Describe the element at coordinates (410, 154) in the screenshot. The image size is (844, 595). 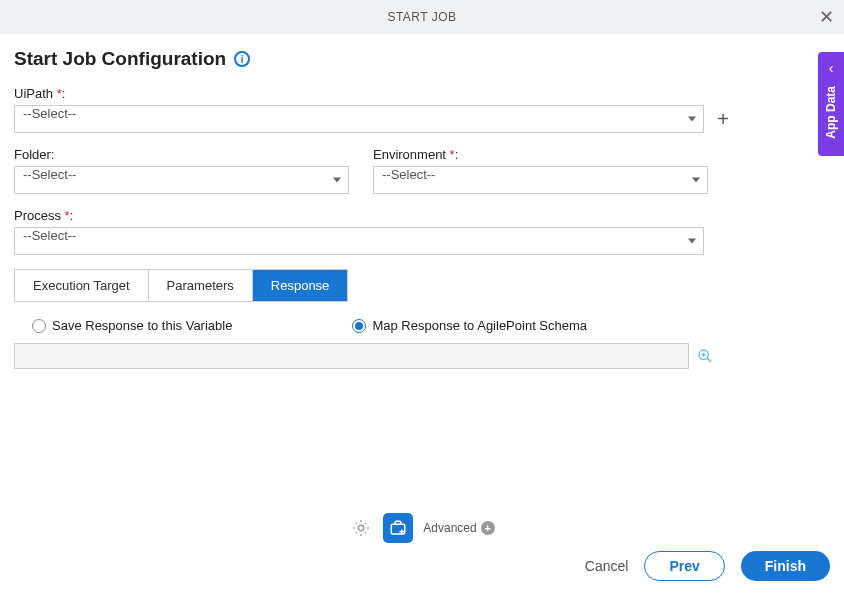
I see `environment-label-text: Environment` at that location.